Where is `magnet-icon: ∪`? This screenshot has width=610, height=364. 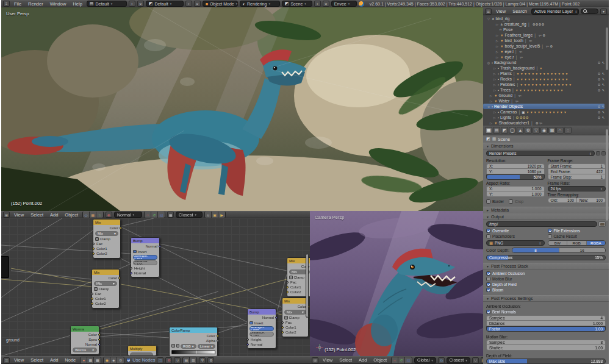
magnet-icon: ∪ is located at coordinates (209, 215).